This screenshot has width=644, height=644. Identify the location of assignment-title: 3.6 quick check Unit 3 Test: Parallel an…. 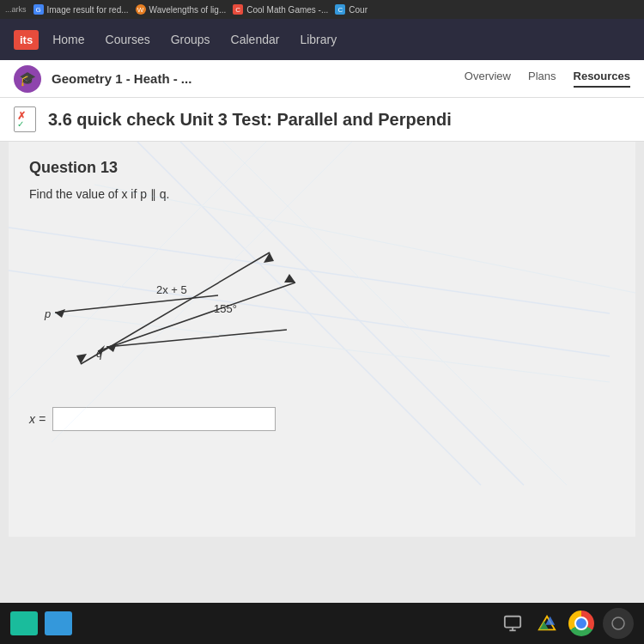
(250, 120).